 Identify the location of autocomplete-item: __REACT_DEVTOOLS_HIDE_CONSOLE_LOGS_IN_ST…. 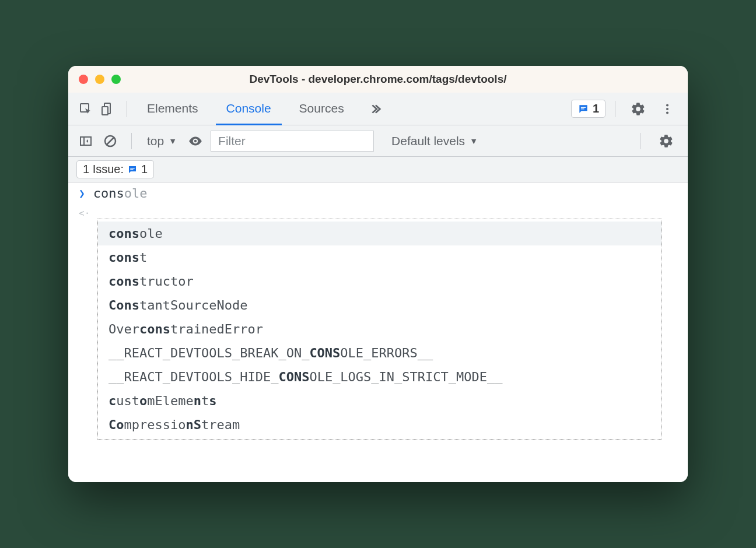
(380, 377).